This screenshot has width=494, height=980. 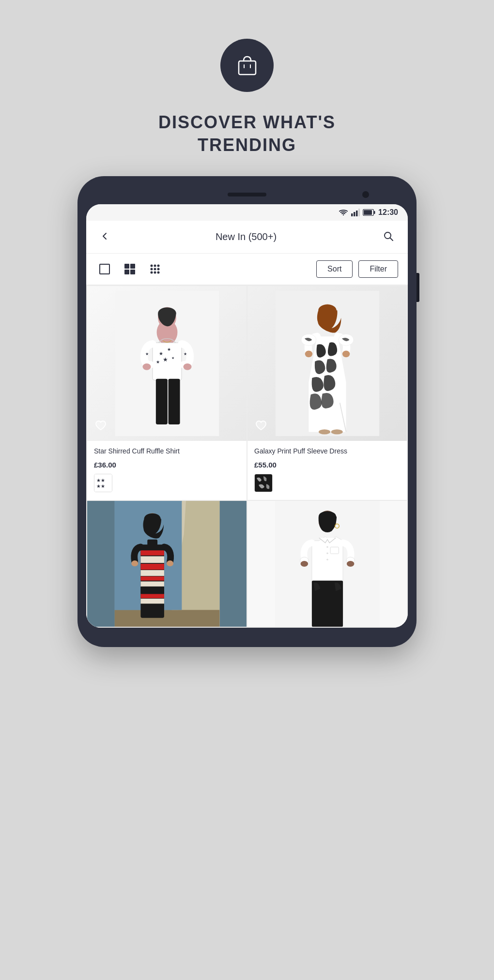 I want to click on status-time: 12:30, so click(x=388, y=212).